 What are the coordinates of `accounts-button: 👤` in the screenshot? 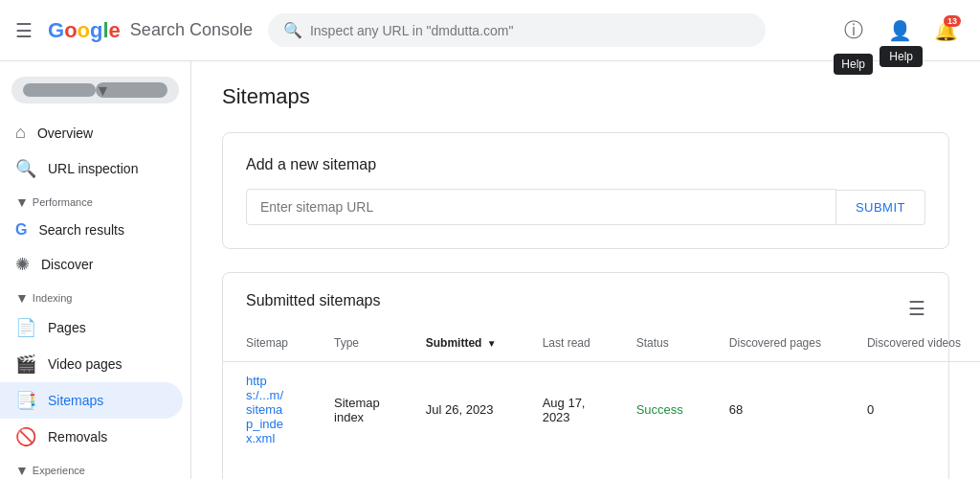 It's located at (900, 31).